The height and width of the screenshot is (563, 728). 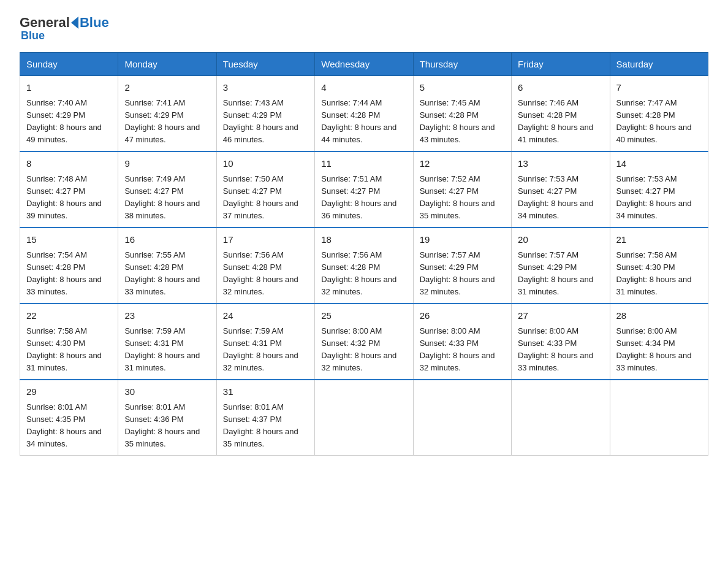 I want to click on day-info: Sunrise: 7:44 AMSunset: 4:28 PMDaylight:…, so click(x=359, y=121).